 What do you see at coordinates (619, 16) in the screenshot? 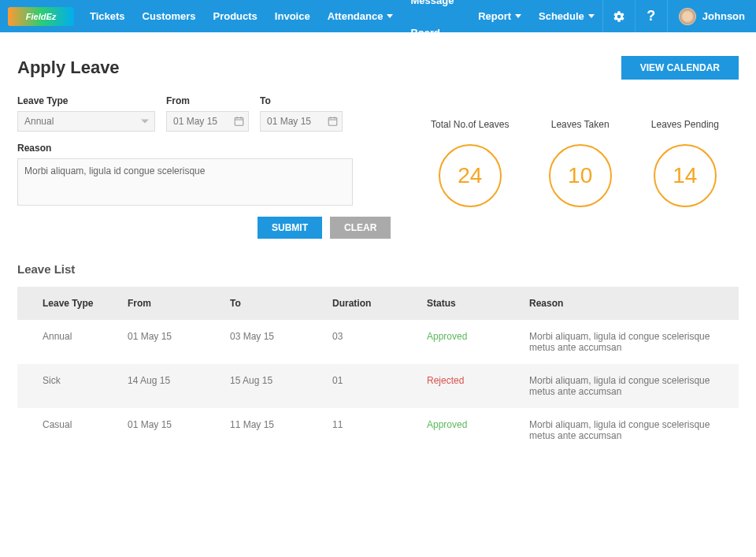
I see `settings-button` at bounding box center [619, 16].